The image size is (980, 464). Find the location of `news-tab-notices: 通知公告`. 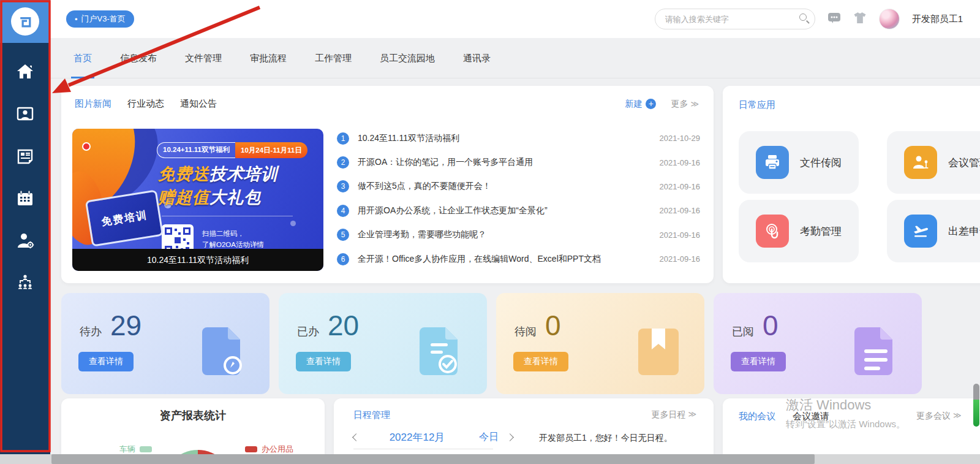

news-tab-notices: 通知公告 is located at coordinates (198, 104).